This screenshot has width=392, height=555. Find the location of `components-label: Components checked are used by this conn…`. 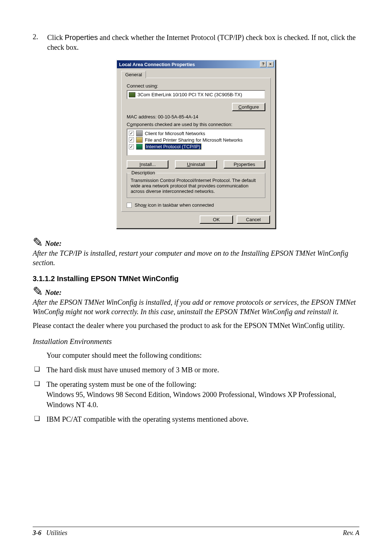

components-label: Components checked are used by this conn… is located at coordinates (196, 124).